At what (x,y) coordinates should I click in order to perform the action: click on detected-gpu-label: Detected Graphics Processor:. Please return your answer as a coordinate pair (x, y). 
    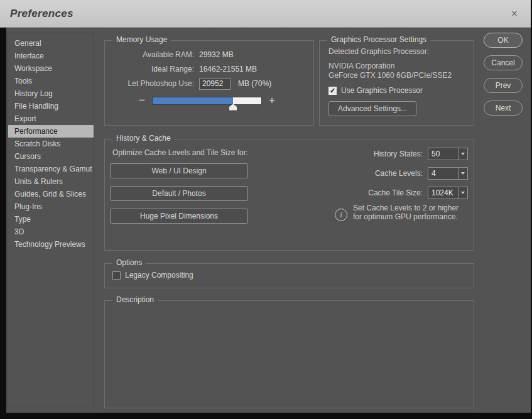
    Looking at the image, I should click on (397, 52).